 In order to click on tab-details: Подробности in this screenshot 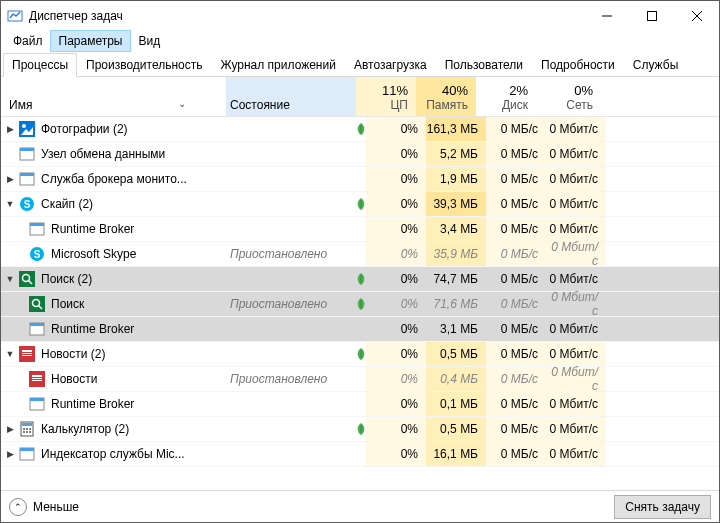, I will do `click(578, 64)`.